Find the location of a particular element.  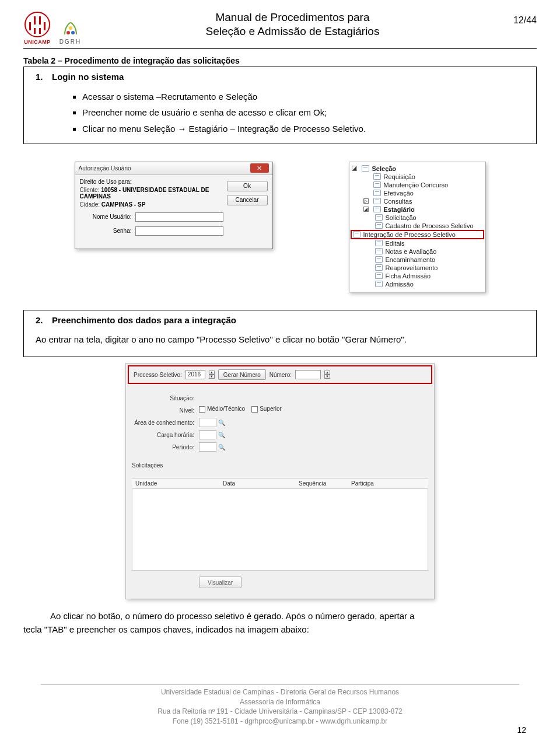

step2-num: 2. is located at coordinates (44, 320).